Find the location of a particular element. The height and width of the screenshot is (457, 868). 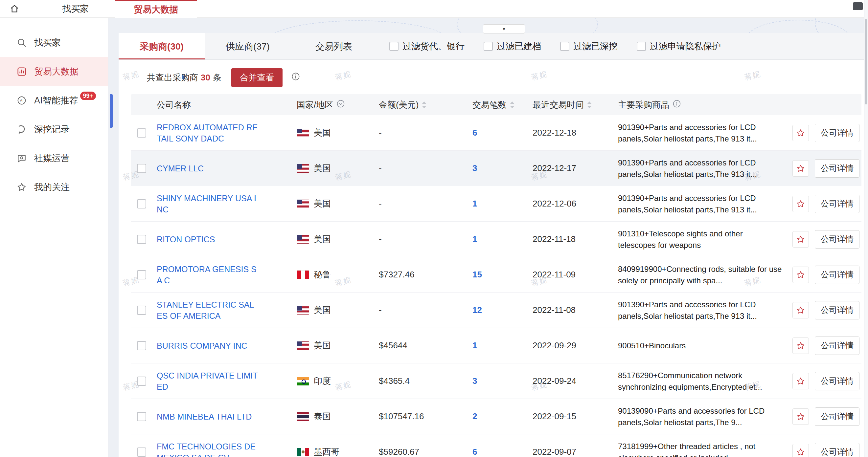

company-name-link: STANLEY ELECTRIC SALES OF AMERICA is located at coordinates (208, 310).